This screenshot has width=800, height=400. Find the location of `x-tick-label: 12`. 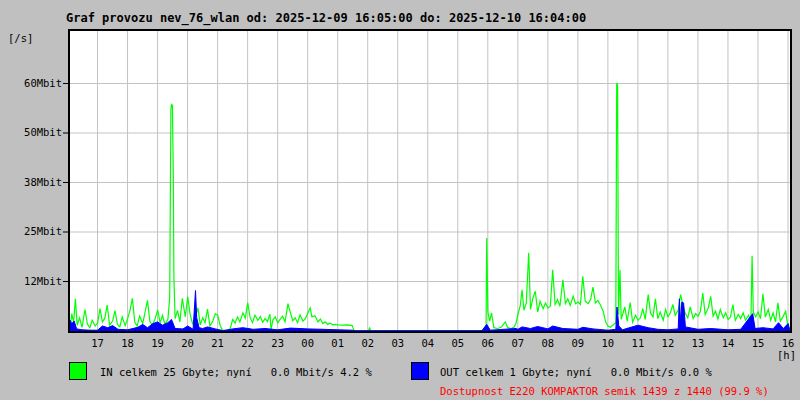

x-tick-label: 12 is located at coordinates (668, 343).